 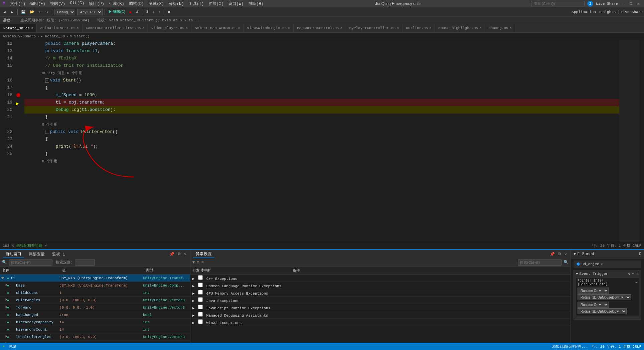 I want to click on table-row: ◆ localEulerAngles (0.0, 180.8, 0.0) Uni…, so click(x=95, y=337).